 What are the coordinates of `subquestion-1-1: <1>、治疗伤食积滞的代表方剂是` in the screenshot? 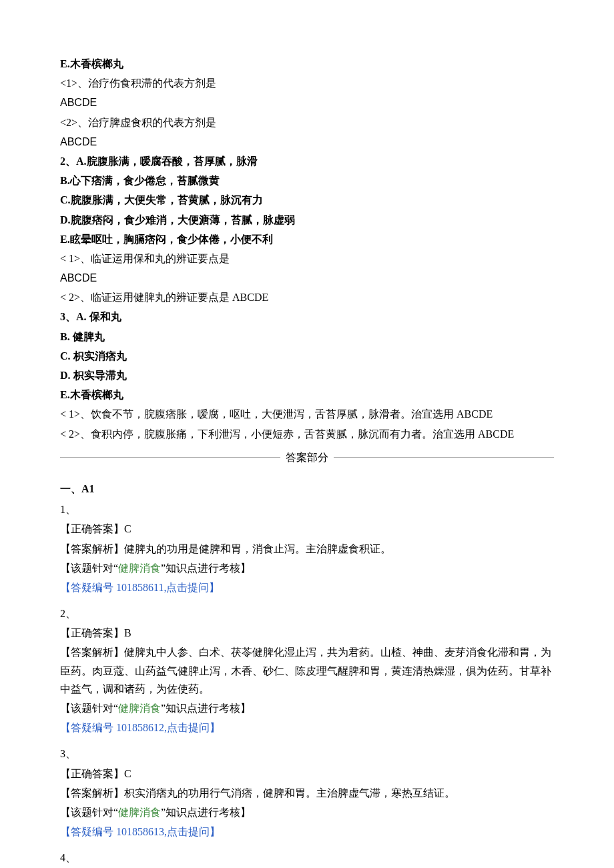 It's located at (307, 83).